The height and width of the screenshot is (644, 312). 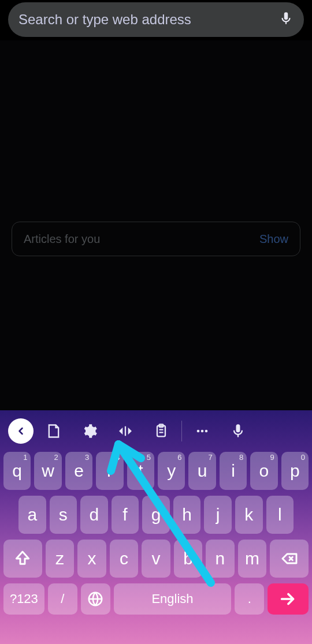 What do you see at coordinates (156, 599) in the screenshot?
I see `keyboard-row-4: ?123 / English .` at bounding box center [156, 599].